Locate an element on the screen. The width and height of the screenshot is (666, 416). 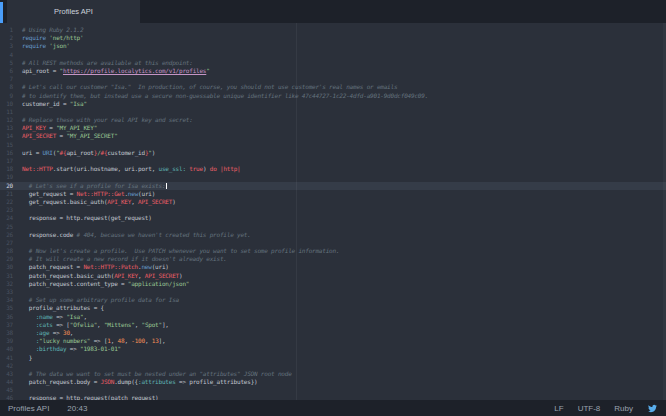
code-line: 29 # It will create a new record if it d… is located at coordinates (333, 259).